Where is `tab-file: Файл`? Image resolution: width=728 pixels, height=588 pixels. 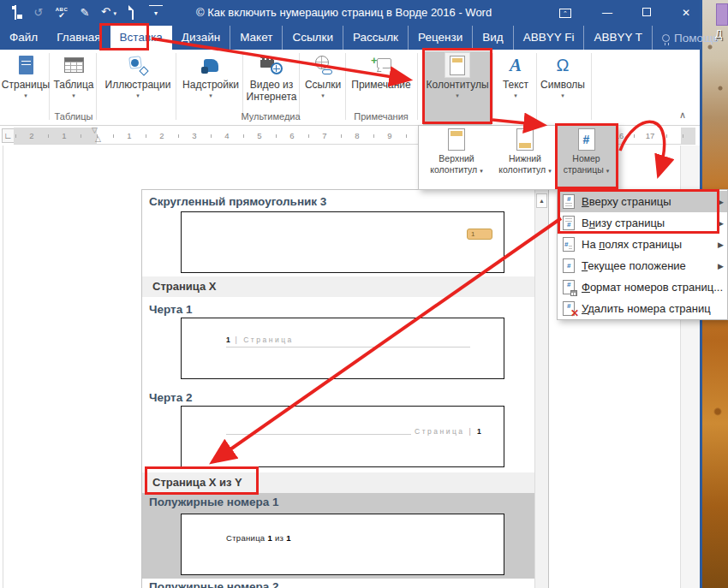
tab-file: Файл is located at coordinates (24, 38).